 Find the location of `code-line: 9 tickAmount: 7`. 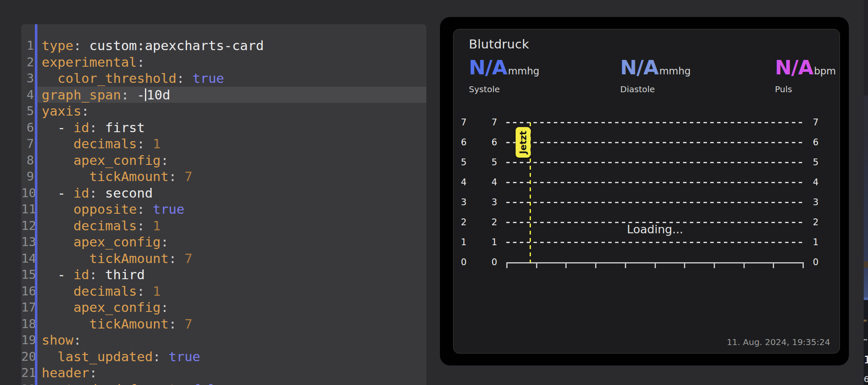

code-line: 9 tickAmount: 7 is located at coordinates (224, 177).